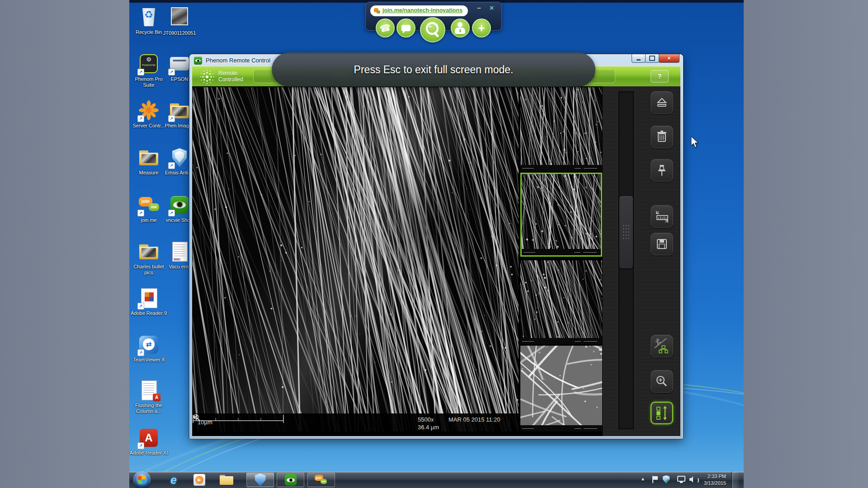  Describe the element at coordinates (481, 28) in the screenshot. I see `joinme-add-button: +` at that location.